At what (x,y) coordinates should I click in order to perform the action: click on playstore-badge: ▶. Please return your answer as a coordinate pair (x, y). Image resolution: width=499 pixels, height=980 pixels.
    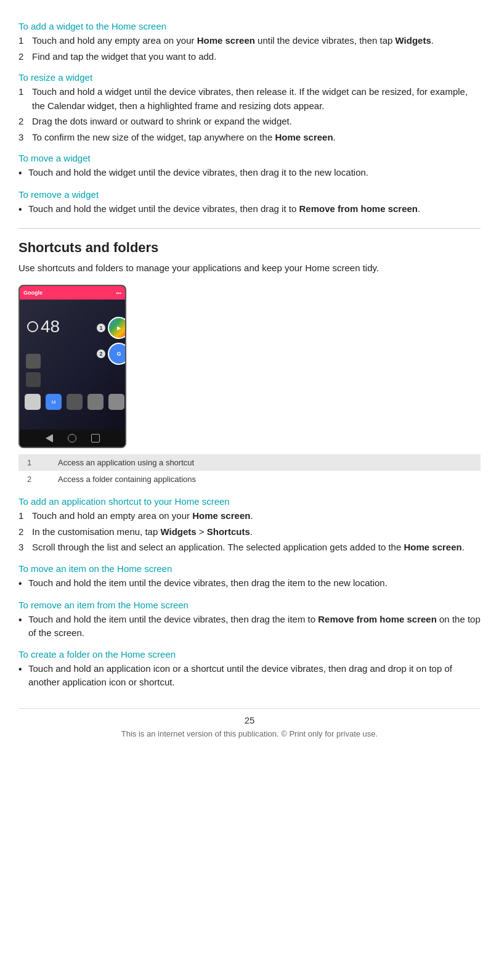
    Looking at the image, I should click on (117, 328).